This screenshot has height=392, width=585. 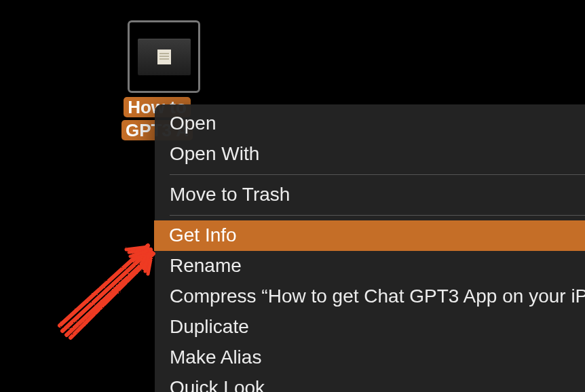 What do you see at coordinates (164, 57) in the screenshot?
I see `file-thumbnail` at bounding box center [164, 57].